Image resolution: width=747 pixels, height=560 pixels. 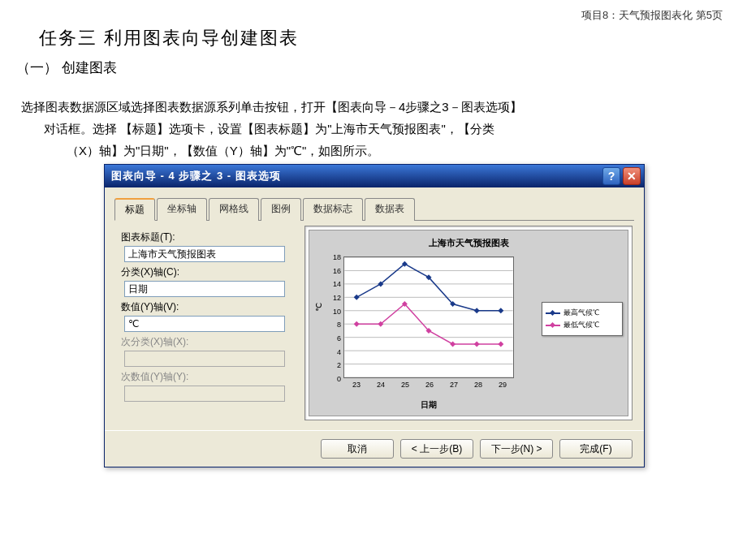 What do you see at coordinates (205, 324) in the screenshot?
I see `y-axis-input` at bounding box center [205, 324].